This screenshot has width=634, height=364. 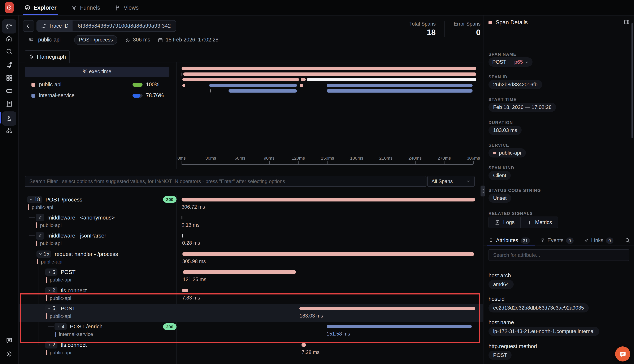 I want to click on tab-flamegraph: Flamegraph, so click(x=47, y=56).